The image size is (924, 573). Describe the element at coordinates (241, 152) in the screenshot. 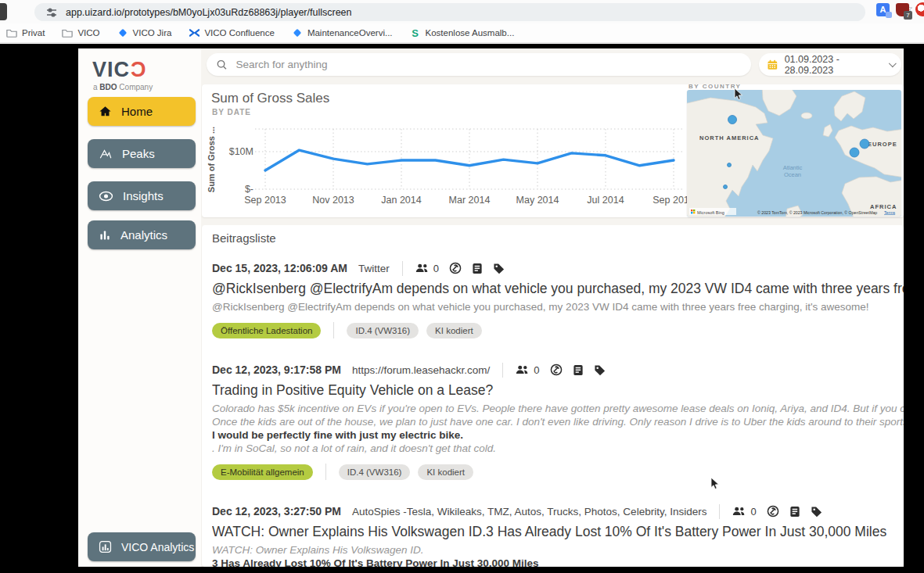

I see `svg-text: $10M` at that location.